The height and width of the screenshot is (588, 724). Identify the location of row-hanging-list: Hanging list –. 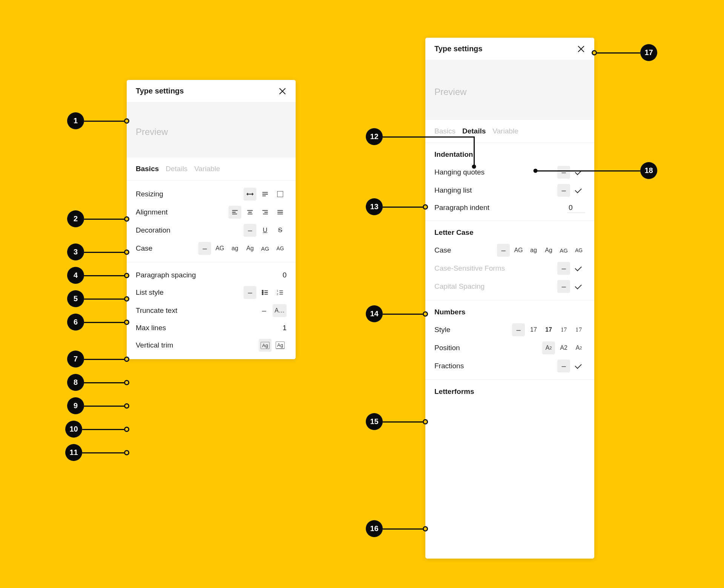
(510, 190).